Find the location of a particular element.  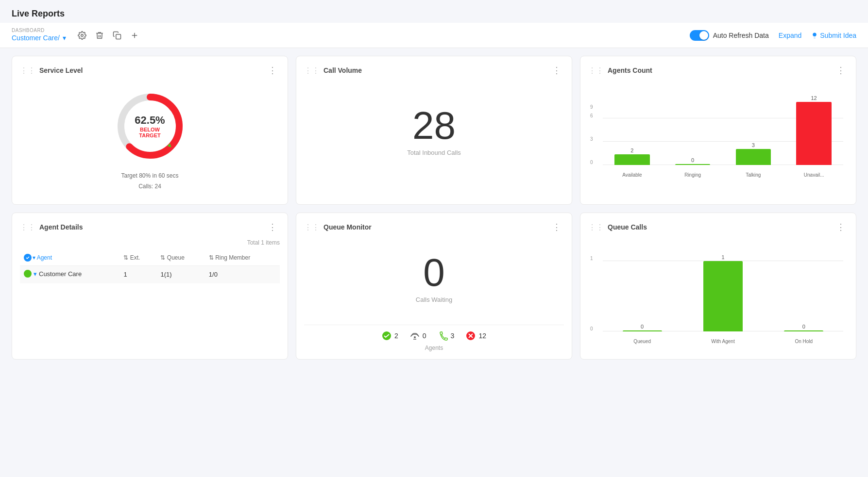

submit-idea-button: Submit Idea is located at coordinates (834, 35).